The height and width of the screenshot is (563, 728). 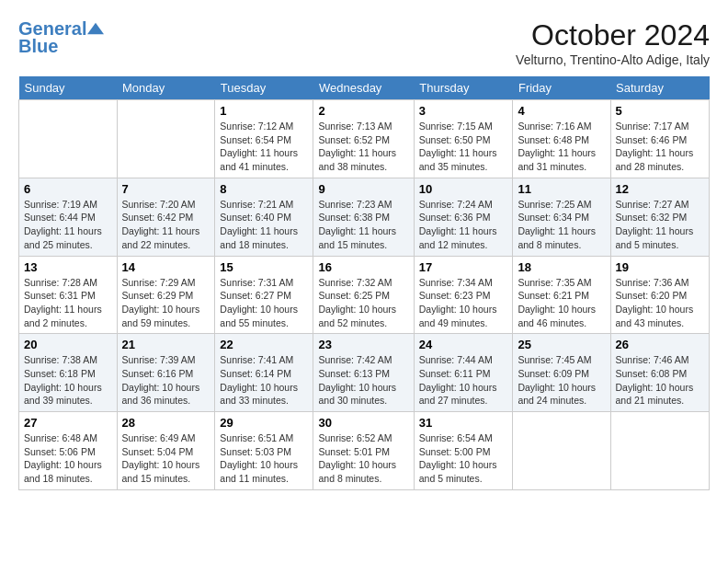 I want to click on day-number: 30, so click(x=363, y=423).